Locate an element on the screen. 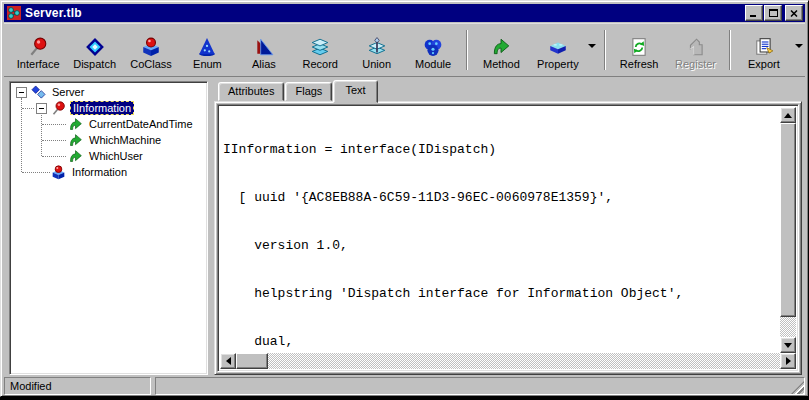 Image resolution: width=809 pixels, height=400 pixels. horizontal-scrollbar-thumb is located at coordinates (252, 361).